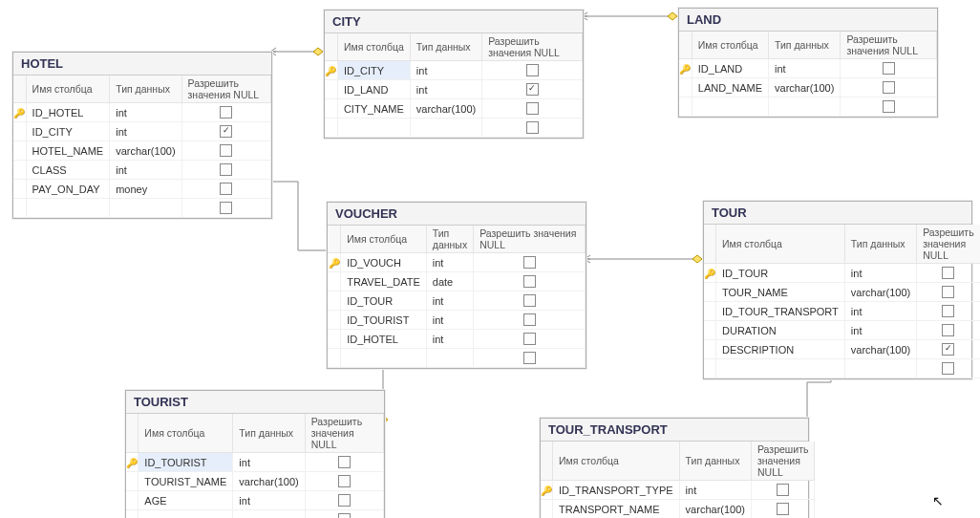 The height and width of the screenshot is (518, 980). I want to click on table-row: ID_TOUR_TRANSPORTint, so click(842, 312).